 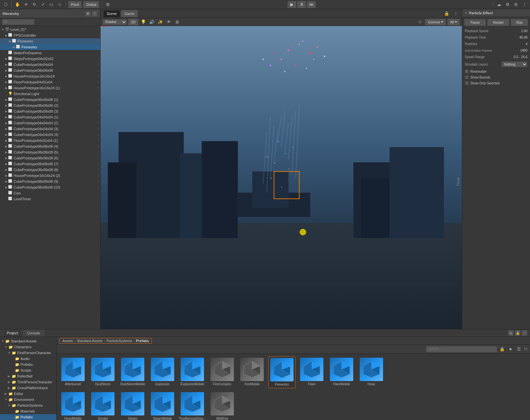 I want to click on hierarchy-add-button: +, so click(x=88, y=14).